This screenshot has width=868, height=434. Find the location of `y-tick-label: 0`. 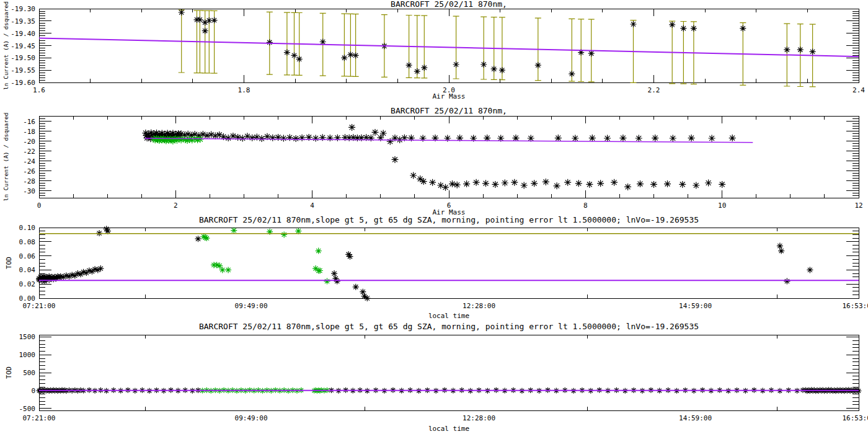

y-tick-label: 0 is located at coordinates (33, 391).